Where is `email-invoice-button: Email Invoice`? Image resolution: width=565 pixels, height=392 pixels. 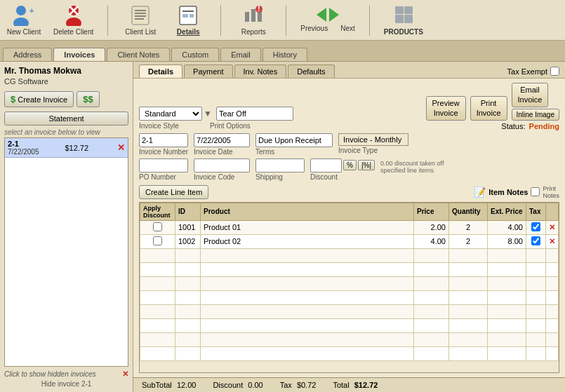
email-invoice-button: Email Invoice is located at coordinates (531, 95).